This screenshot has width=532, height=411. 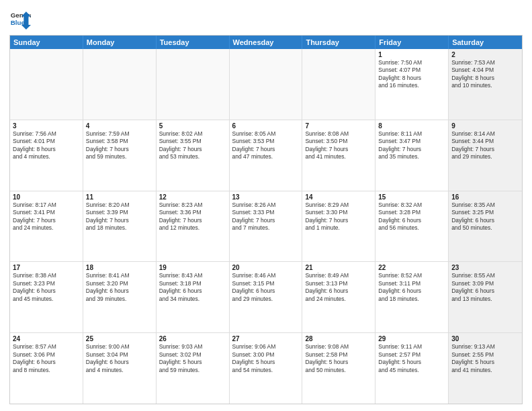 I want to click on day-info: Sunrise: 8:14 AM Sunset: 3:44 PM Dayligh…, so click(x=485, y=146).